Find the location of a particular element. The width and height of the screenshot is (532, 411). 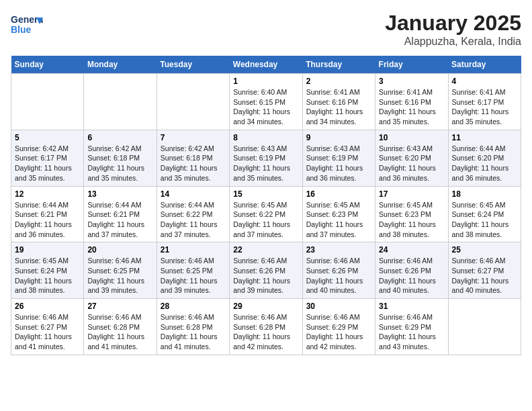

calendar-title: January 2025 is located at coordinates (453, 23).